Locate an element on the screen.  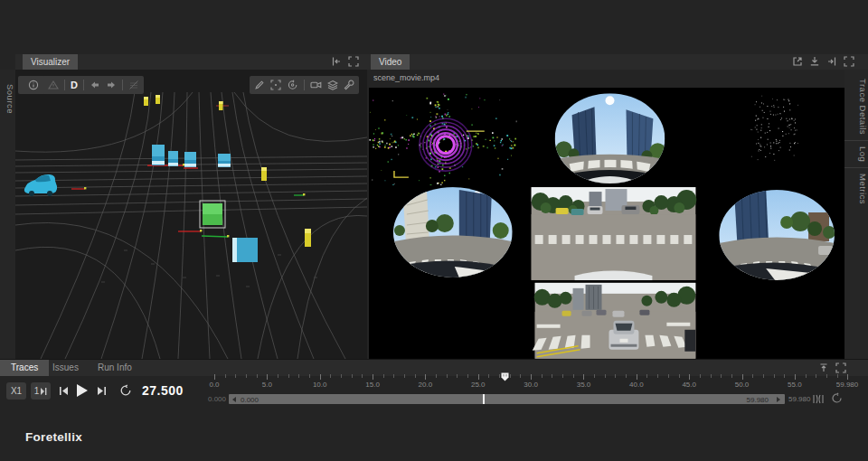
video-header-icons is located at coordinates (823, 61).